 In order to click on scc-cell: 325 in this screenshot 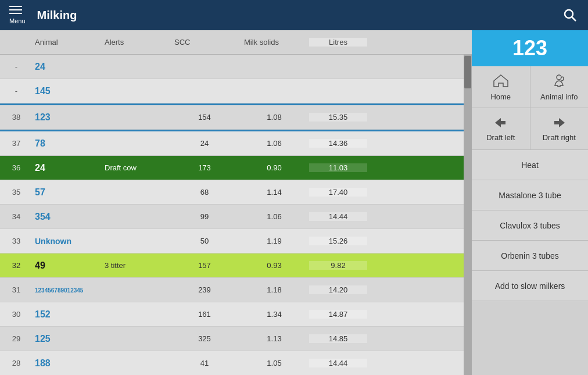, I will do `click(205, 338)`.